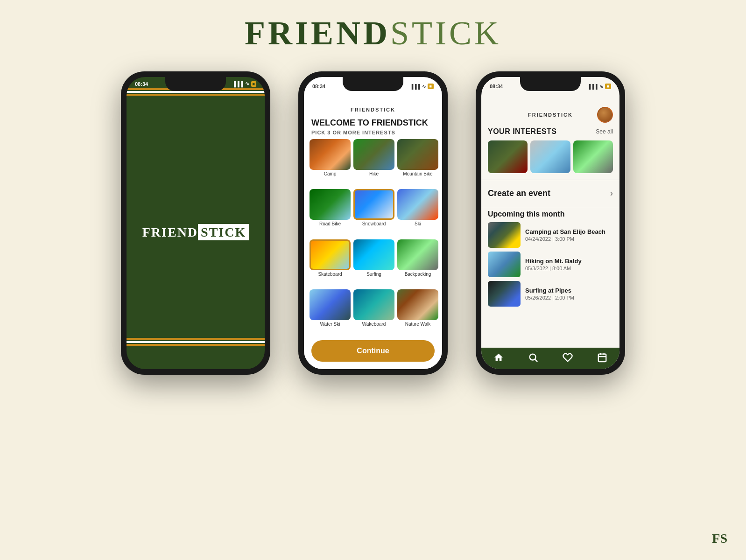  Describe the element at coordinates (374, 324) in the screenshot. I see `wakeboard-label: Wakeboard` at that location.